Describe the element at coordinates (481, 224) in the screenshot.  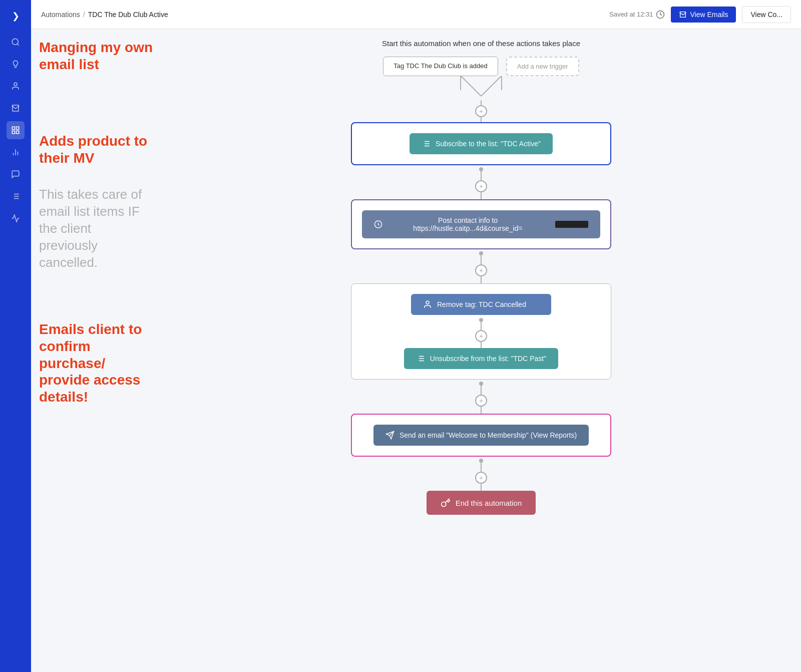
I see `step-2-outer: Post contact info to https://hustle.cait…` at that location.